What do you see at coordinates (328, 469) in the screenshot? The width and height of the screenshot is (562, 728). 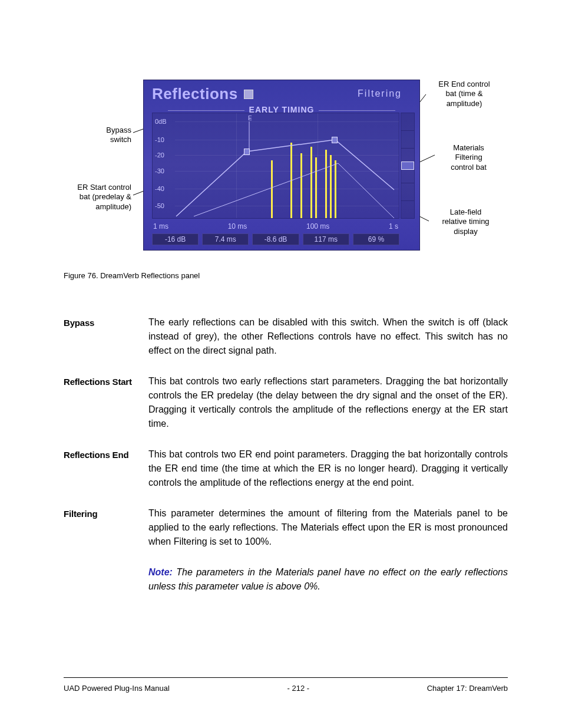 I see `def-body: This bat controls two ER end point param…` at bounding box center [328, 469].